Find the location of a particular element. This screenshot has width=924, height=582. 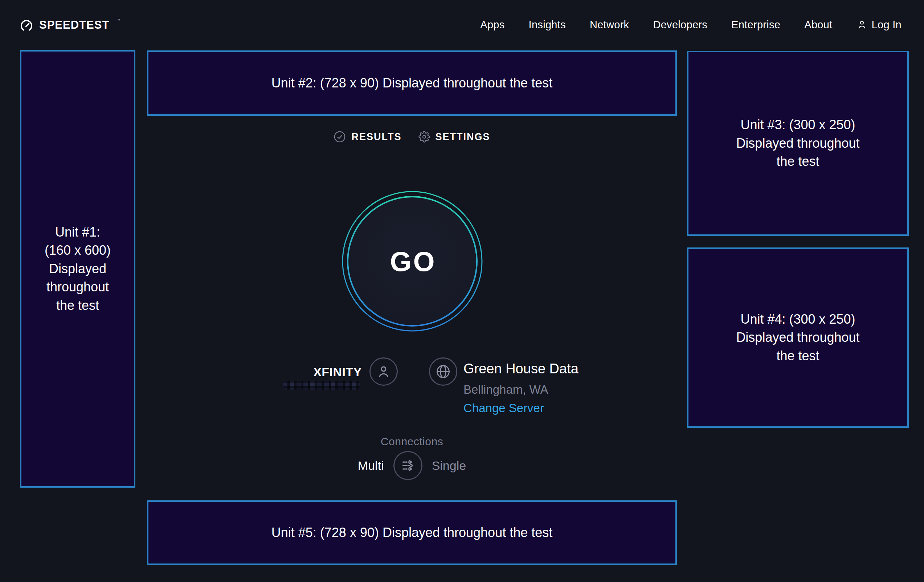

main-nav: Apps Insights Network Developers Enterpr… is located at coordinates (691, 25).